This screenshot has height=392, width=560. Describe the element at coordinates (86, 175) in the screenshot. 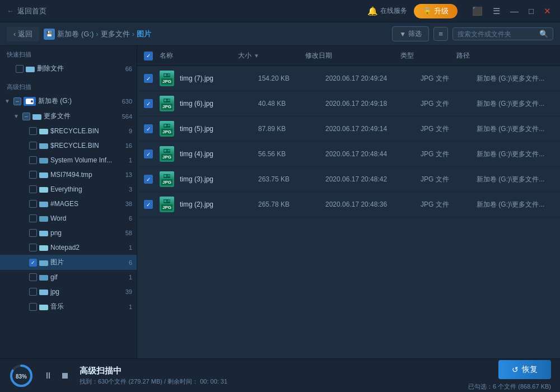

I see `item-label-4: MSI7f494.tmp` at that location.